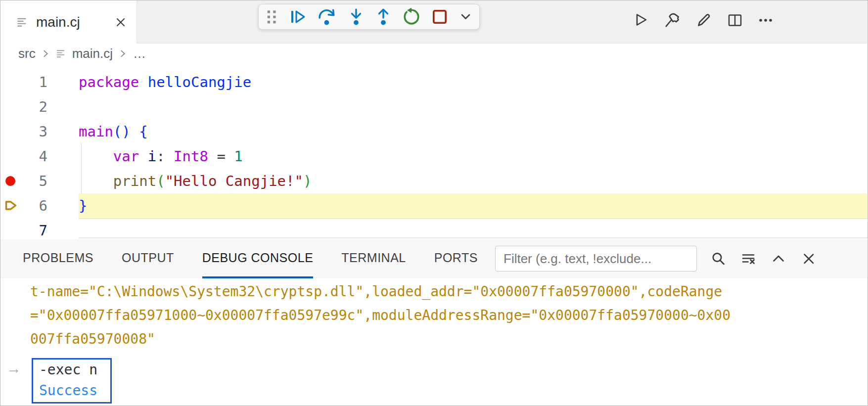 This screenshot has width=868, height=406. Describe the element at coordinates (24, 82) in the screenshot. I see `line-number: 1` at that location.